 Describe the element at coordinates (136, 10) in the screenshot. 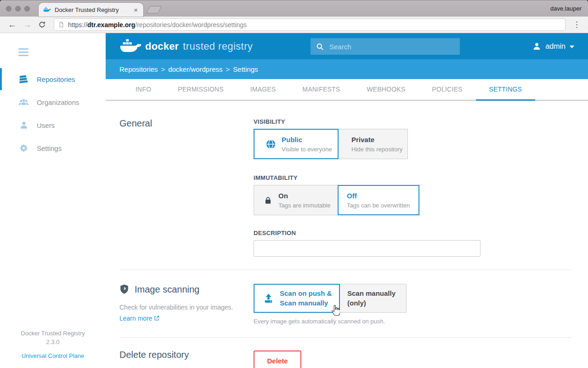

I see `tab-close-icon: ×` at that location.